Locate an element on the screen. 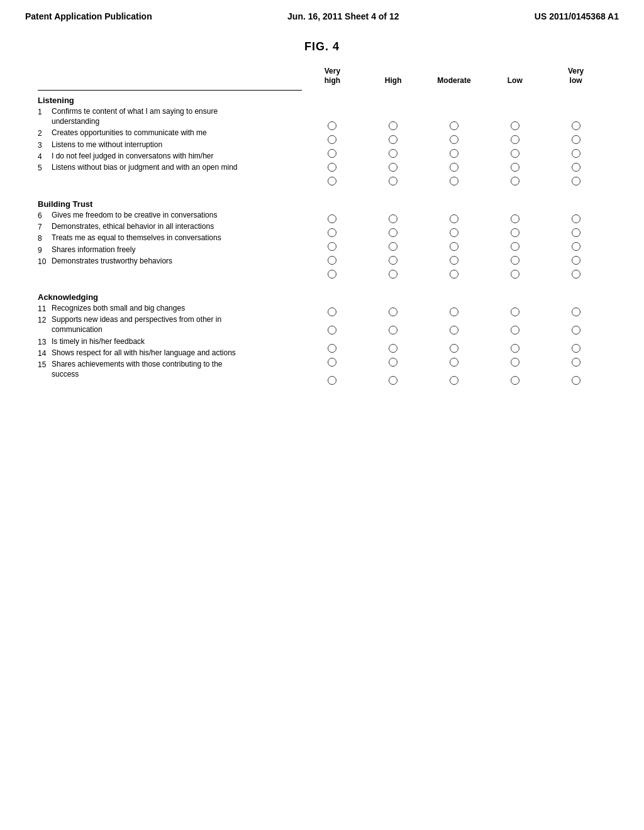 This screenshot has height=830, width=644. list-item: 1 Confirms te content of what I am sayin… is located at coordinates (170, 116).